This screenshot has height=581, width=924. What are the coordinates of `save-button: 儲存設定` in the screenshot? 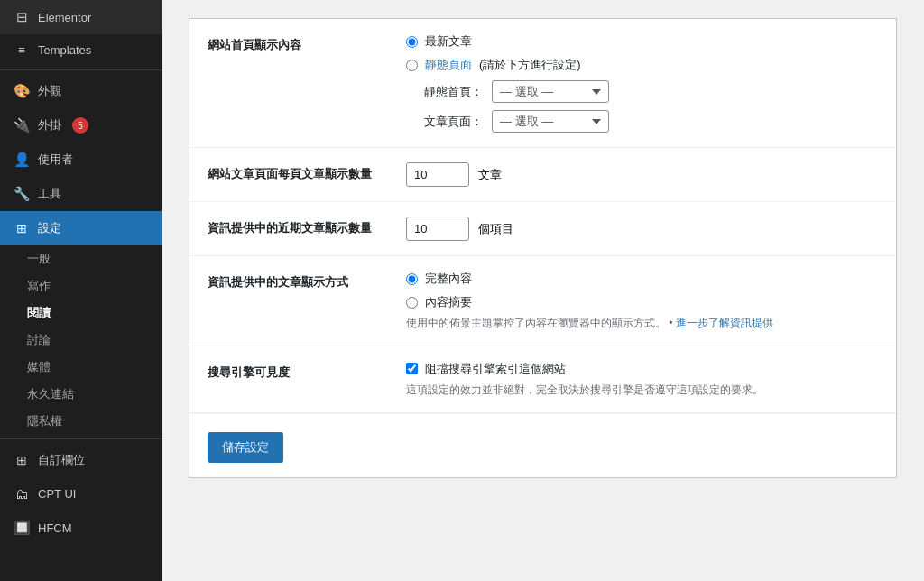 It's located at (245, 447).